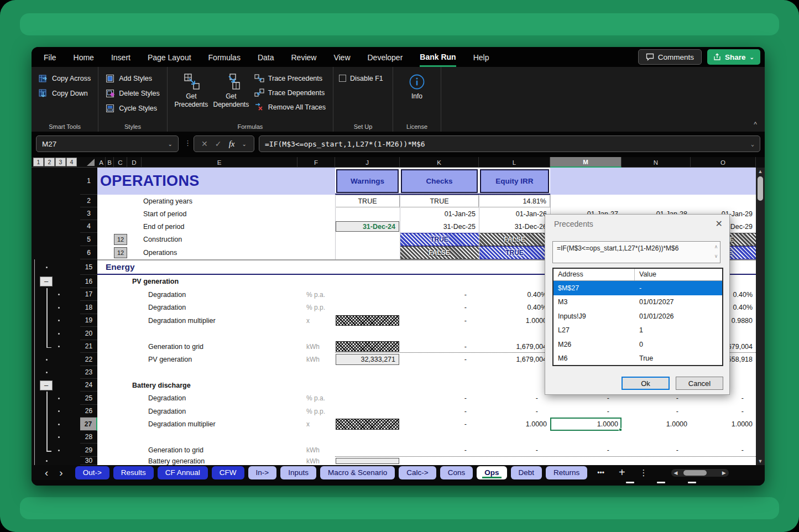 This screenshot has height=532, width=799. What do you see at coordinates (220, 307) in the screenshot?
I see `cell-E-r18: Degradation` at bounding box center [220, 307].